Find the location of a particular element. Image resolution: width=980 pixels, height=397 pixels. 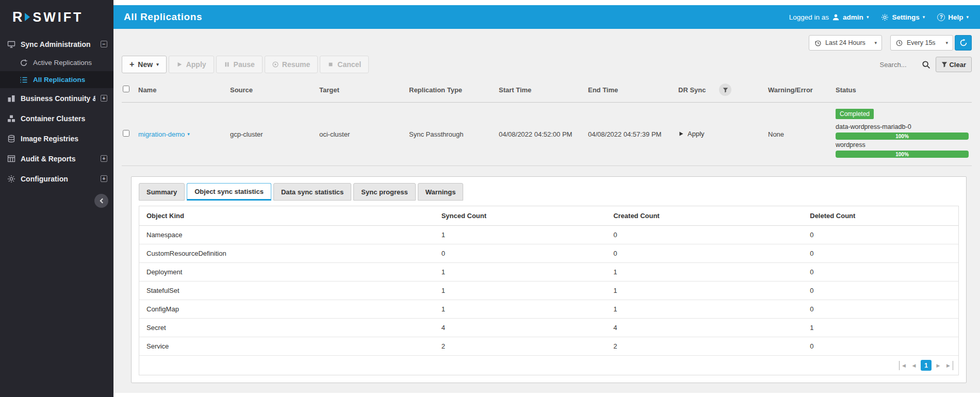

pause-button: Pause is located at coordinates (239, 64).